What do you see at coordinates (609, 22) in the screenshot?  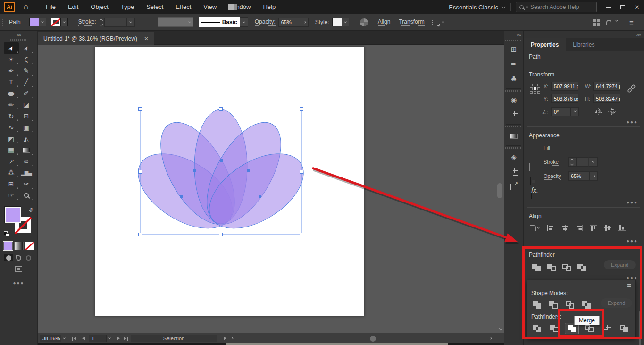 I see `snap-options-icon` at bounding box center [609, 22].